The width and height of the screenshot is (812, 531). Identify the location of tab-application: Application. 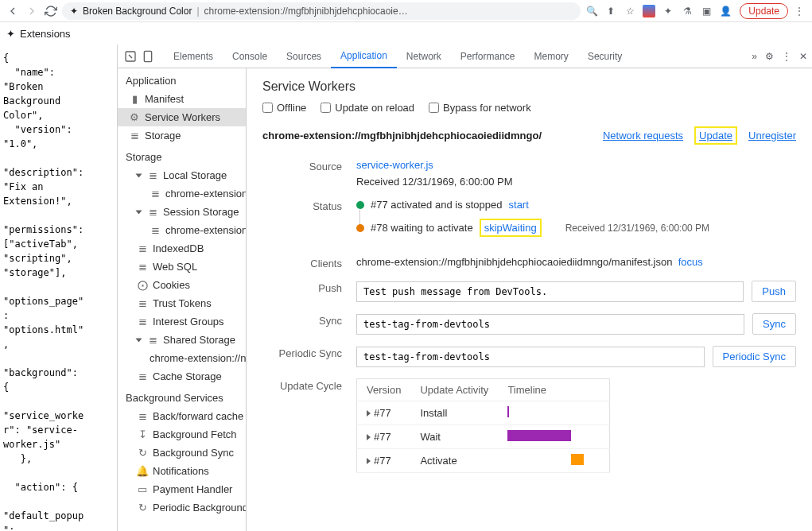
(364, 56).